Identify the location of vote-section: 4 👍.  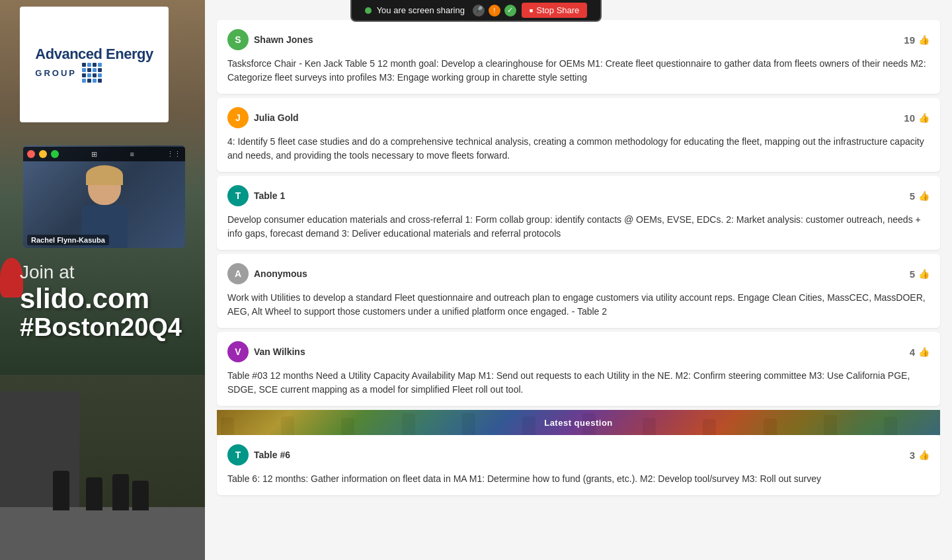
(920, 352).